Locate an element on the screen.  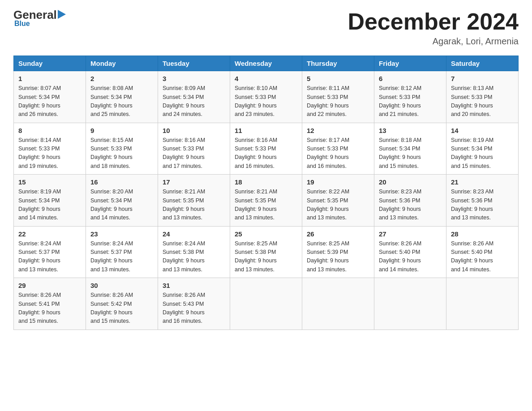
day-info: Sunrise: 8:13 AMSunset: 5:33 PMDaylight:… is located at coordinates (482, 102).